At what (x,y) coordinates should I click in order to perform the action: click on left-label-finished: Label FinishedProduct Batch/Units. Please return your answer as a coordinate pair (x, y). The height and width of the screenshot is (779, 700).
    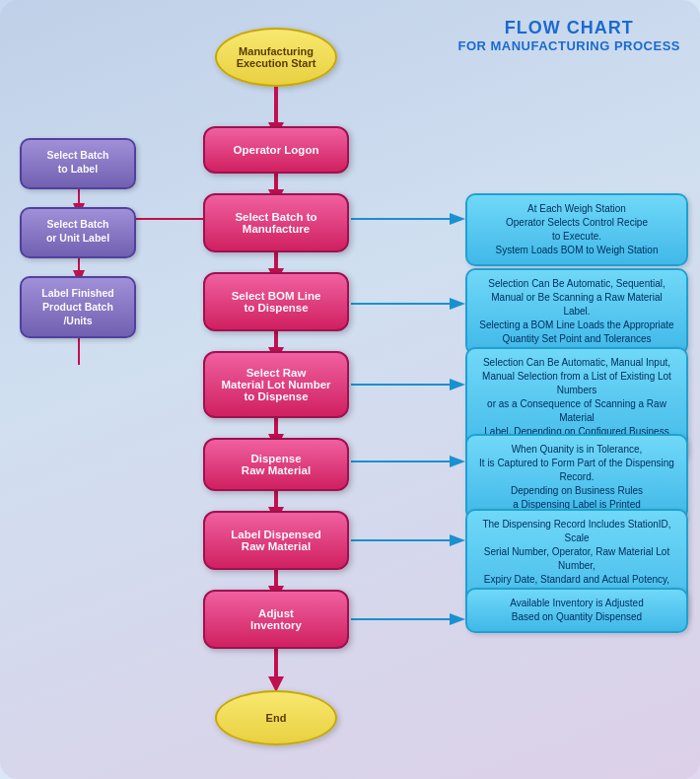
    Looking at the image, I should click on (78, 308).